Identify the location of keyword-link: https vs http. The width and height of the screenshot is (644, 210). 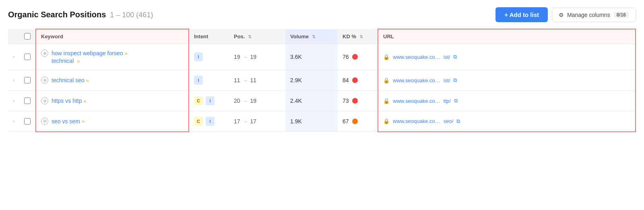
(67, 101).